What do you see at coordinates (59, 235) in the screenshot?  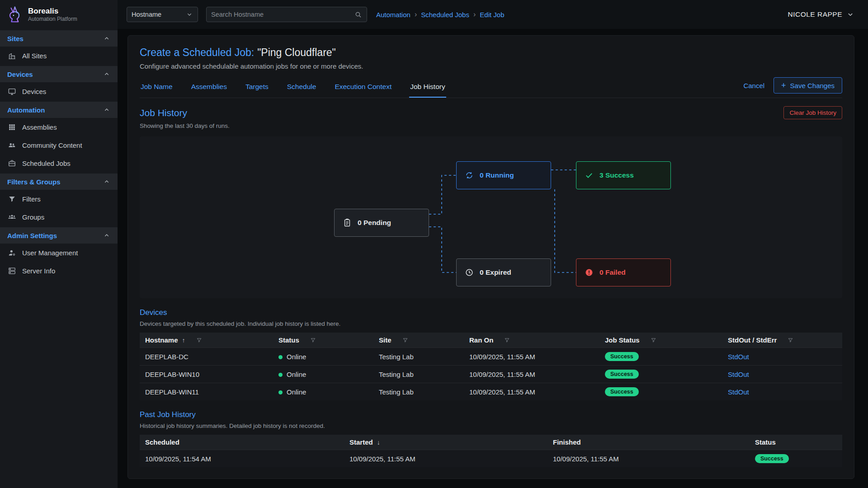 I see `sidebar-section-admin-settings: Admin Settings` at bounding box center [59, 235].